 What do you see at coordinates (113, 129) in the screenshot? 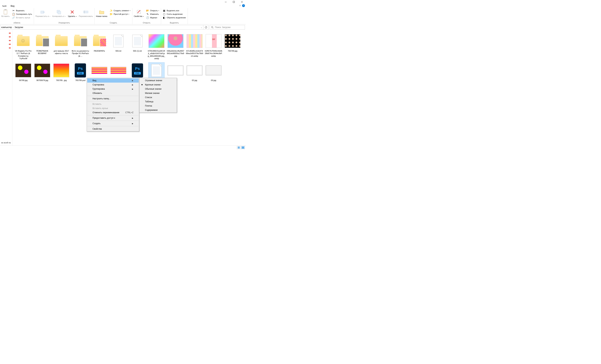
I see `context-menu-item: Свойства` at bounding box center [113, 129].